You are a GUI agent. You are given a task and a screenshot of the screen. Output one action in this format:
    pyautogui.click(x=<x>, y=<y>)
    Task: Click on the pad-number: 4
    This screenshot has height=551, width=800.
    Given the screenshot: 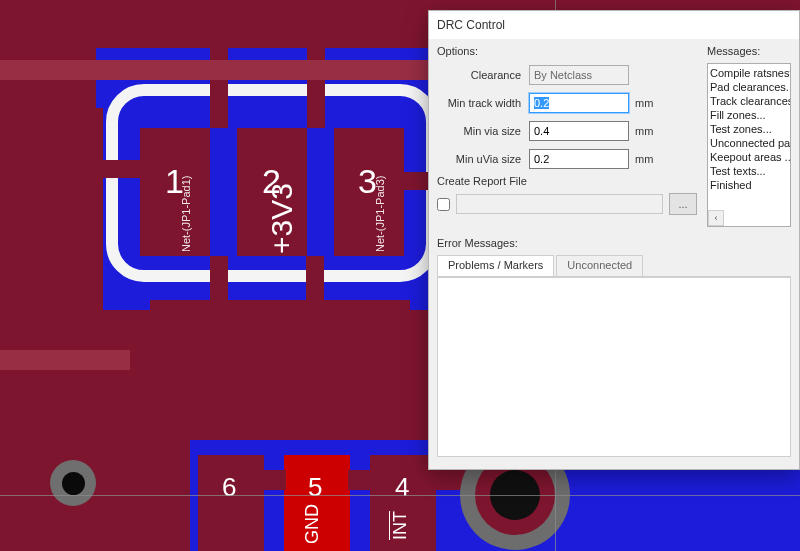 What is the action you would take?
    pyautogui.click(x=402, y=488)
    